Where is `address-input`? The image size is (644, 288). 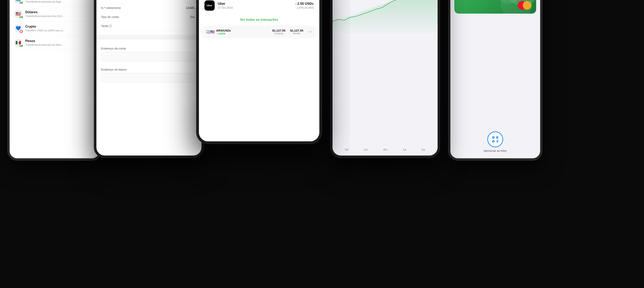
address-input is located at coordinates (149, 57).